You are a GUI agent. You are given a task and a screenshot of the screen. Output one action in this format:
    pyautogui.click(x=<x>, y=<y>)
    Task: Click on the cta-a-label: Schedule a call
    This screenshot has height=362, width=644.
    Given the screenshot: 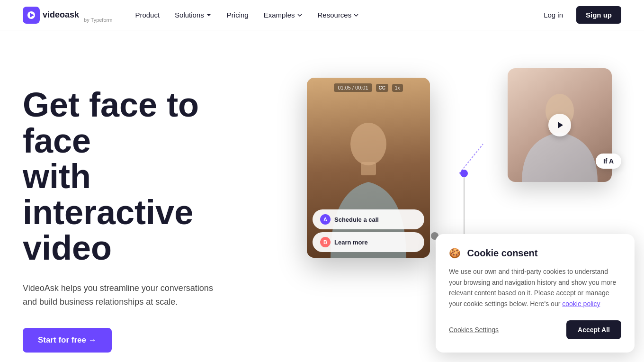 What is the action you would take?
    pyautogui.click(x=357, y=220)
    